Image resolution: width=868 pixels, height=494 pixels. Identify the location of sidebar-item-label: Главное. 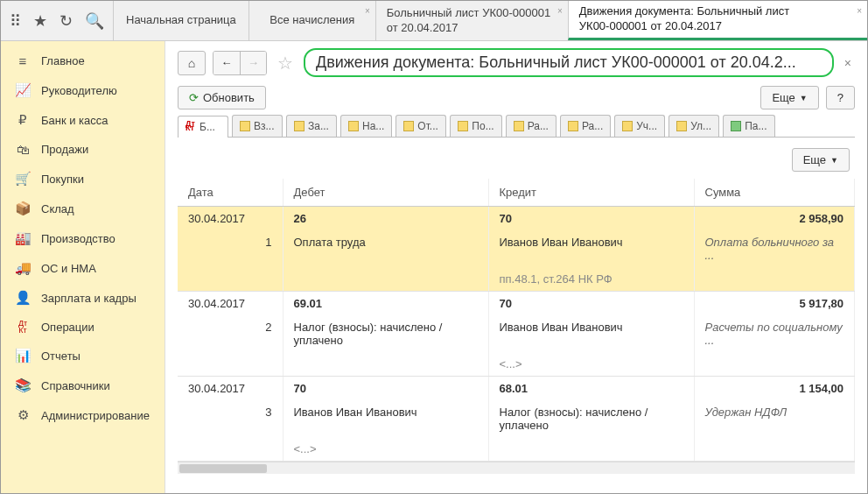
(63, 61).